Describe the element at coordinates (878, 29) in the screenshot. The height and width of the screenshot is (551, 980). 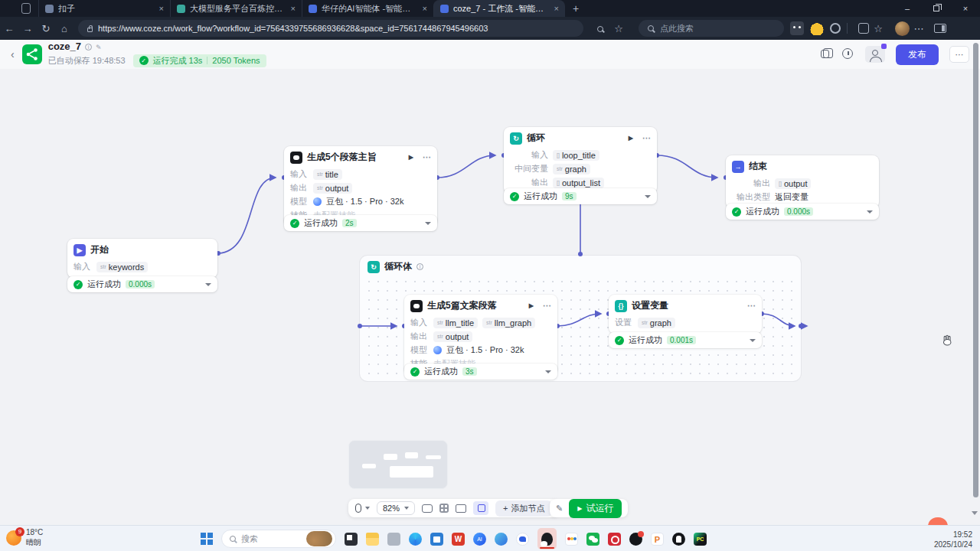
I see `collections-star-icon: ☆` at that location.